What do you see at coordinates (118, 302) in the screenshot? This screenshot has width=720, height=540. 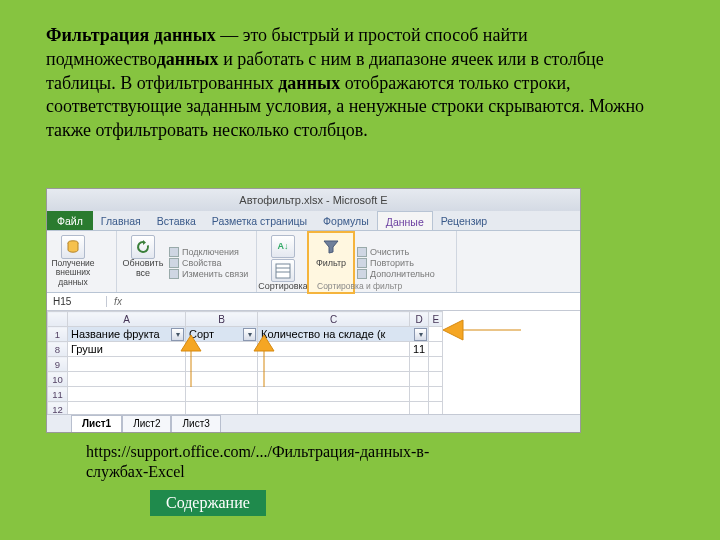 I see `fx-icon: fx` at bounding box center [118, 302].